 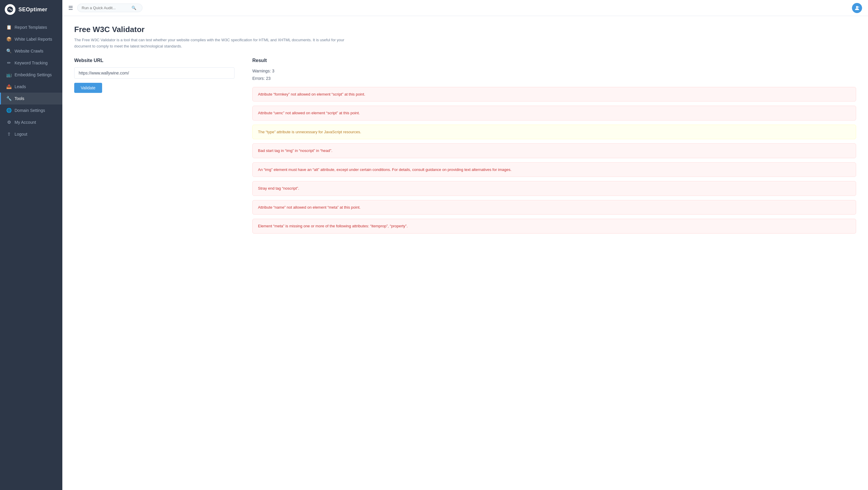 What do you see at coordinates (30, 110) in the screenshot?
I see `sidebar-item-label: Domain Settings` at bounding box center [30, 110].